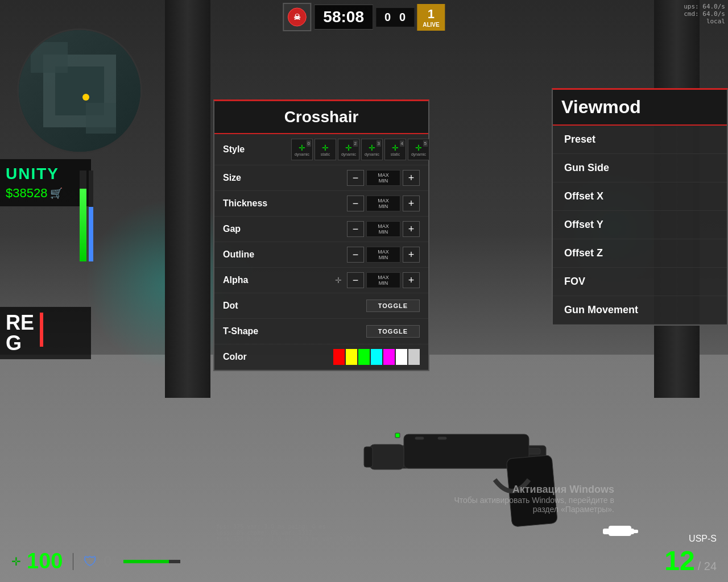 The height and width of the screenshot is (582, 728). Describe the element at coordinates (383, 175) in the screenshot. I see `size-max-label: MAX` at that location.